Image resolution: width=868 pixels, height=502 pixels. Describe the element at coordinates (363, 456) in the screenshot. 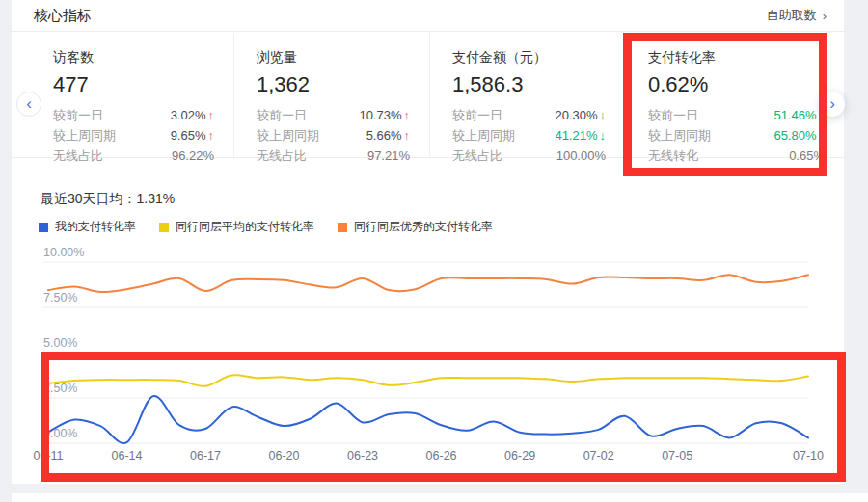

I see `svg-text: 06-23` at that location.